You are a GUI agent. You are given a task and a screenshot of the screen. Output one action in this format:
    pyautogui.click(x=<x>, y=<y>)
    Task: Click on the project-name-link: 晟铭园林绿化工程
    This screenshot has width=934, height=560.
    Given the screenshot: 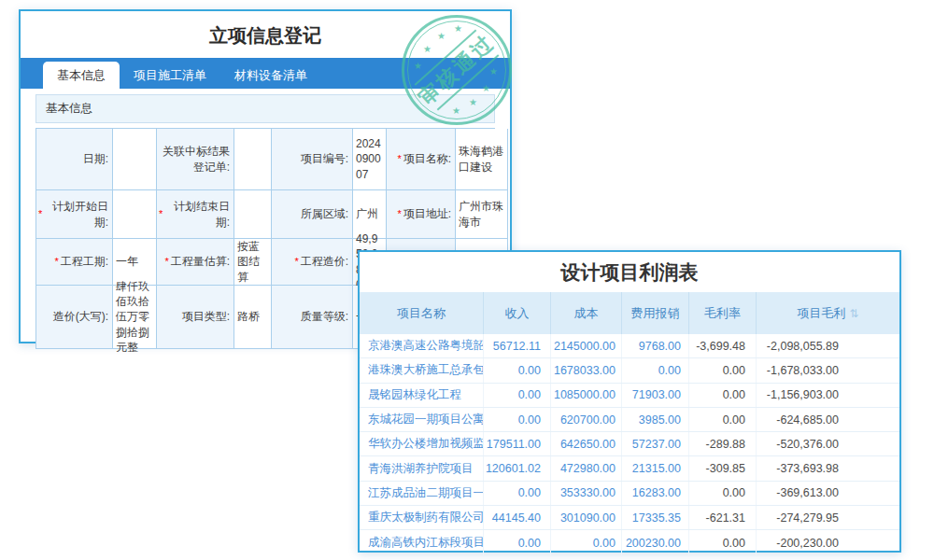 What is the action you would take?
    pyautogui.click(x=422, y=396)
    